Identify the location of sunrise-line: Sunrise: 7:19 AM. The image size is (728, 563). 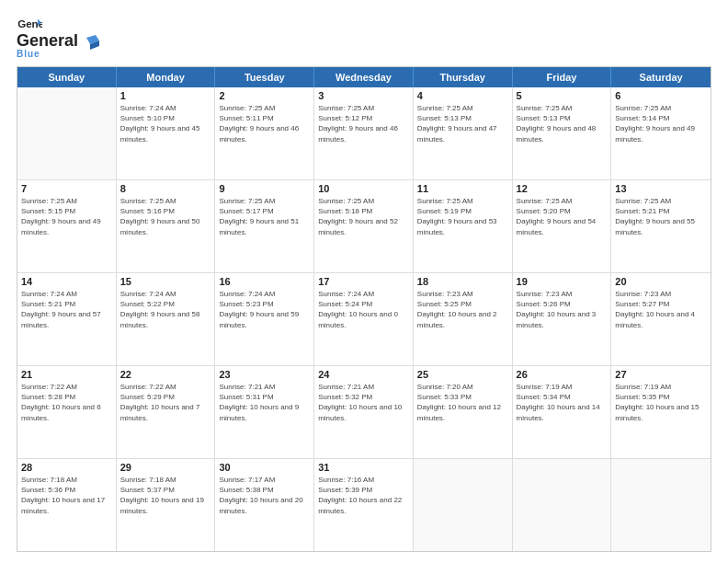
(661, 386).